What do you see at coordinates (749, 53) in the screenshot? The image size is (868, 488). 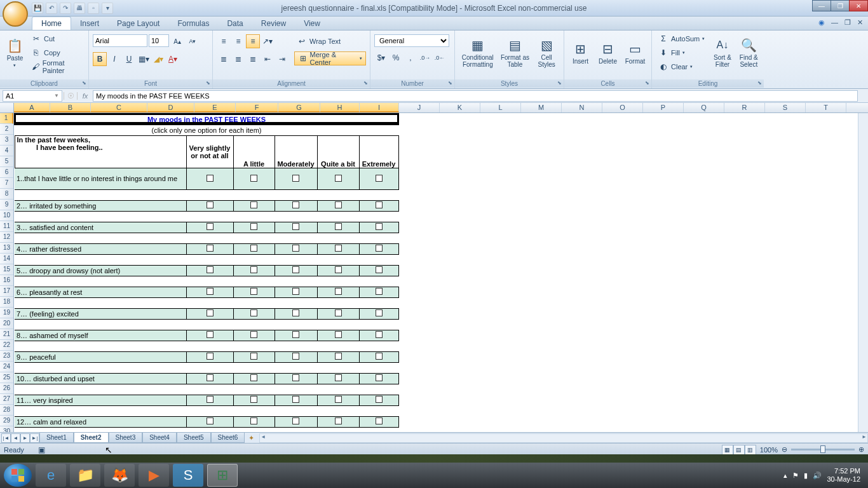 I see `find-select-button: 🔍Find & Select` at bounding box center [749, 53].